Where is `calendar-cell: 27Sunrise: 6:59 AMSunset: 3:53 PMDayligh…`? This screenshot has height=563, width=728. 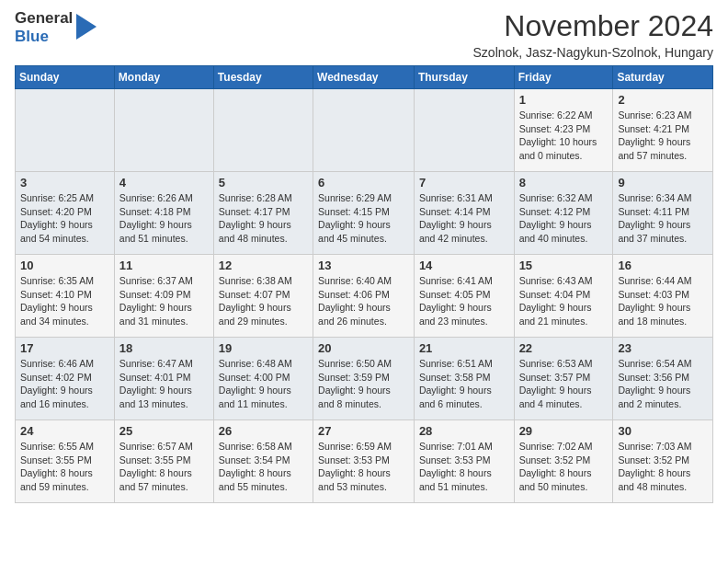 calendar-cell: 27Sunrise: 6:59 AMSunset: 3:53 PMDayligh… is located at coordinates (364, 462).